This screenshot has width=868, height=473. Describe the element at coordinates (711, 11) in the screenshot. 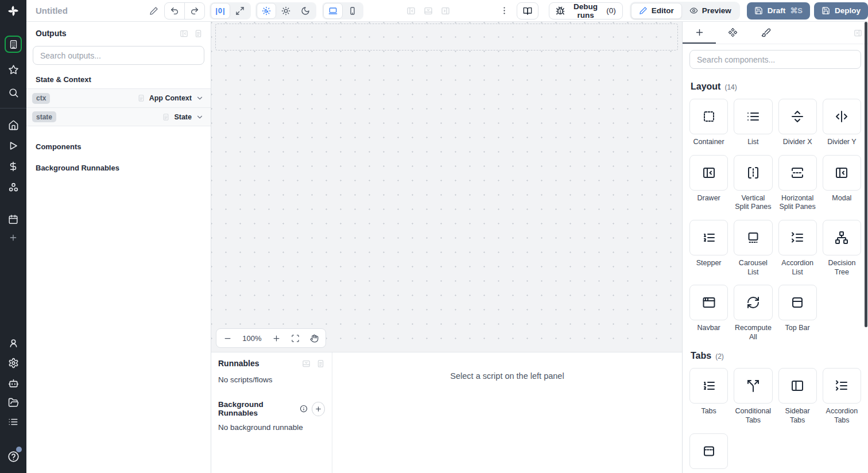

I see `preview-mode-tab: Preview` at that location.